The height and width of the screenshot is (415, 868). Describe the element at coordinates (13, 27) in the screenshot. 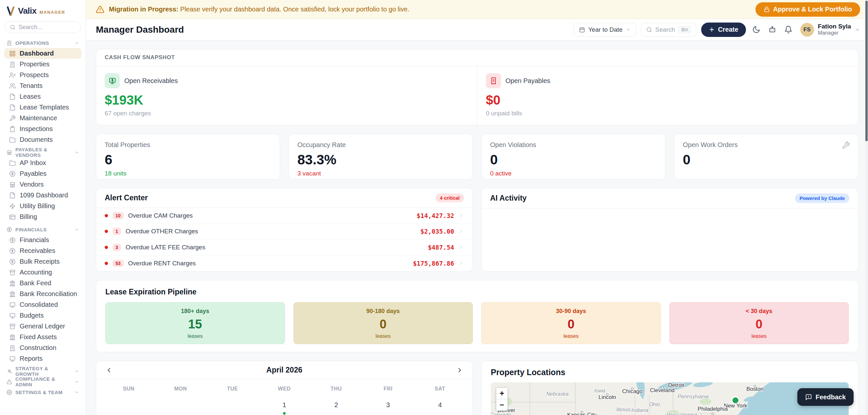

I see `search-icon` at that location.